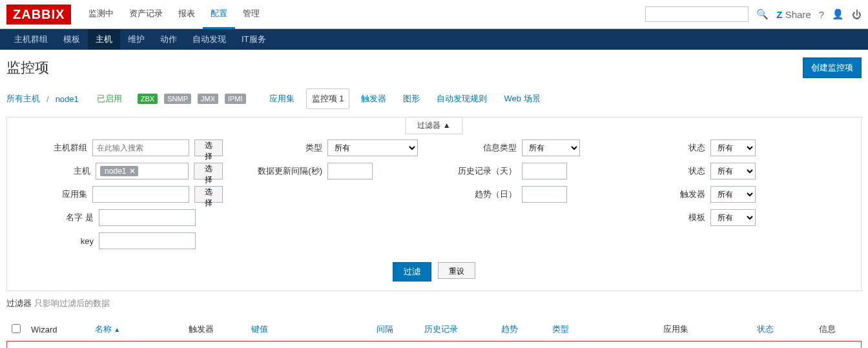 The width and height of the screenshot is (868, 348). I want to click on trend-input, so click(544, 194).